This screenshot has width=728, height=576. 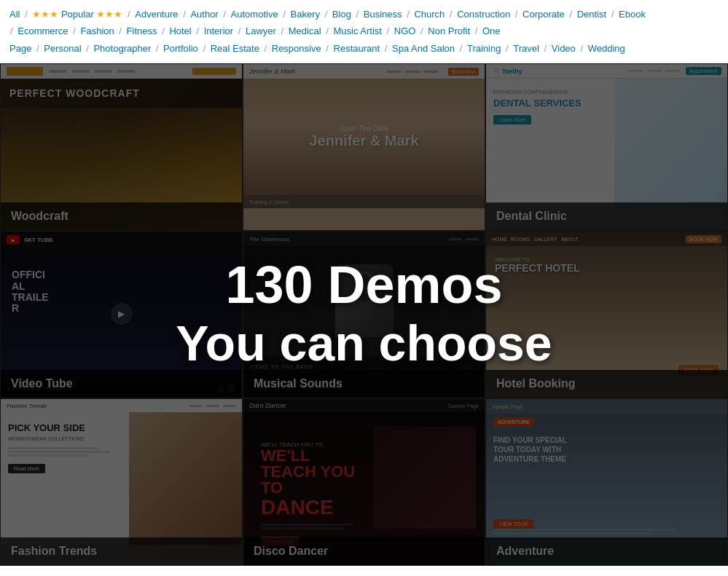 I want to click on filter-dentist: Dentist, so click(x=592, y=15).